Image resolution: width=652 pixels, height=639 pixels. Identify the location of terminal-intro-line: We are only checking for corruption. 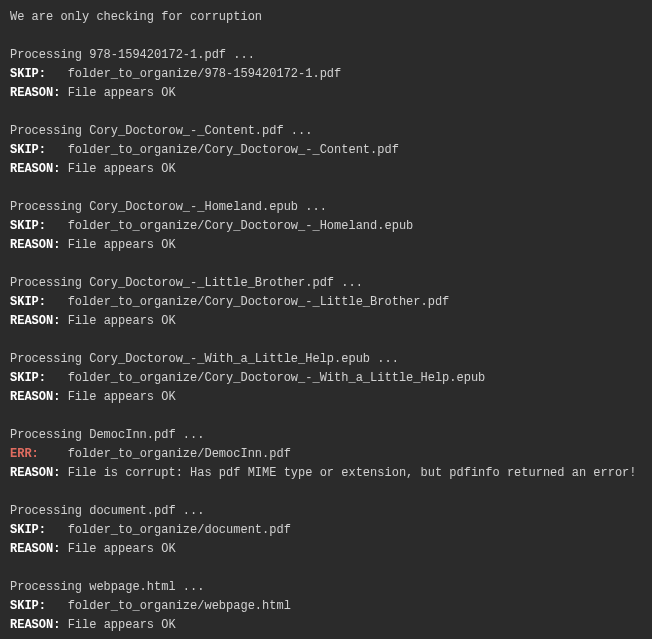
(326, 18).